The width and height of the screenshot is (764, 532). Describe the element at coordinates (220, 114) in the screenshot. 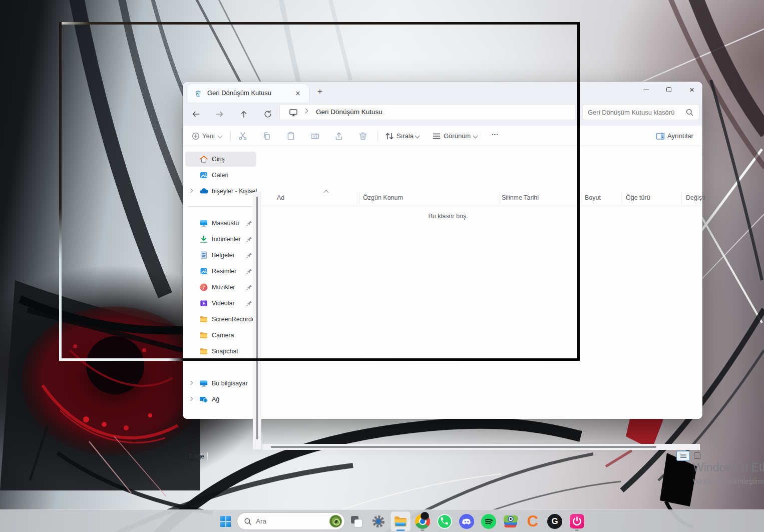

I see `forward-button` at that location.